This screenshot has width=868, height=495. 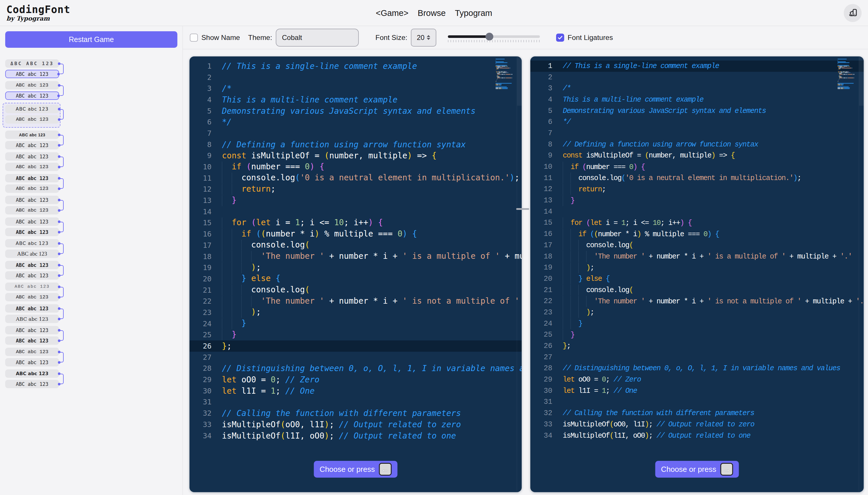 I want to click on font-size-slider, so click(x=494, y=37).